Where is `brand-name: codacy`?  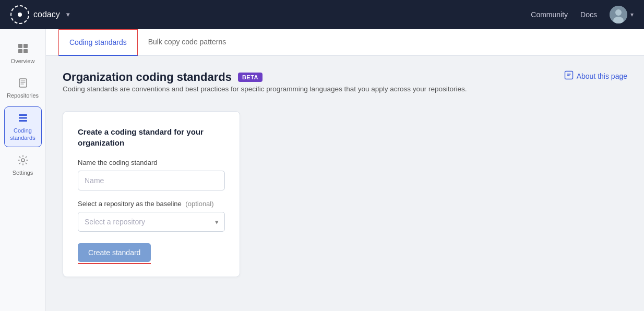 brand-name: codacy is located at coordinates (47, 15).